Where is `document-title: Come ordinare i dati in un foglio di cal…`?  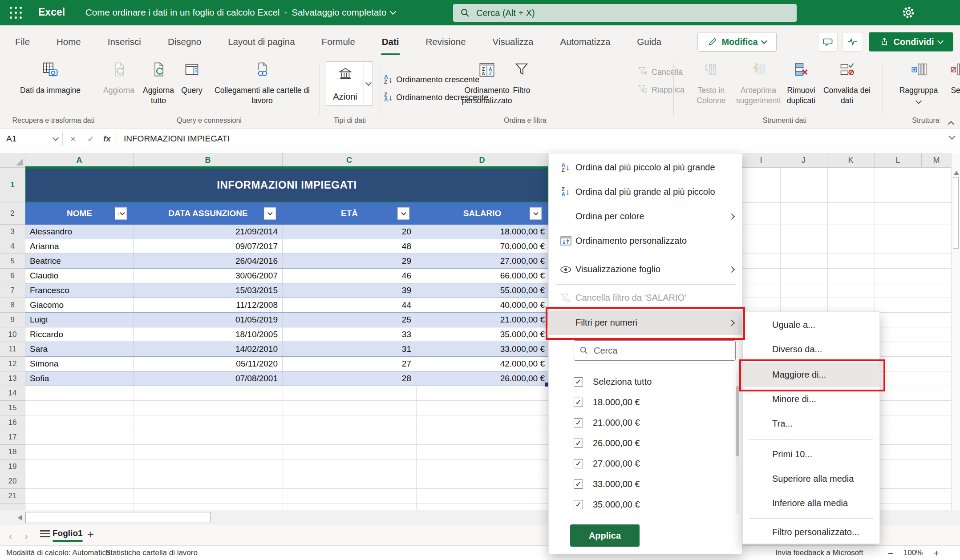
document-title: Come ordinare i dati in un foglio di cal… is located at coordinates (240, 12).